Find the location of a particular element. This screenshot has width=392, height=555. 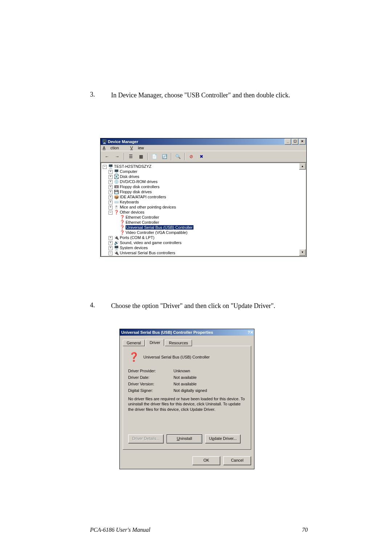

driver-description-text: No driver files are required or have bee… is located at coordinates (187, 404).